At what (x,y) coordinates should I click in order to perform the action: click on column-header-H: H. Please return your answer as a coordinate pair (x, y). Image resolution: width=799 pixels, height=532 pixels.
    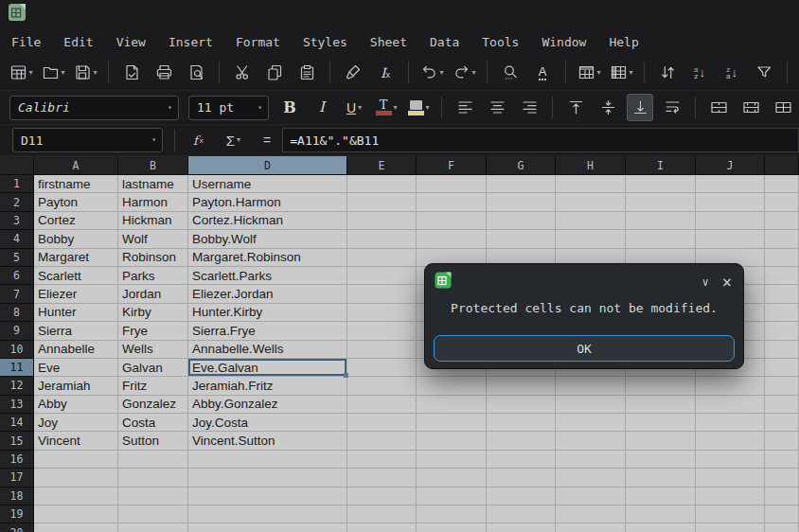
    Looking at the image, I should click on (591, 166).